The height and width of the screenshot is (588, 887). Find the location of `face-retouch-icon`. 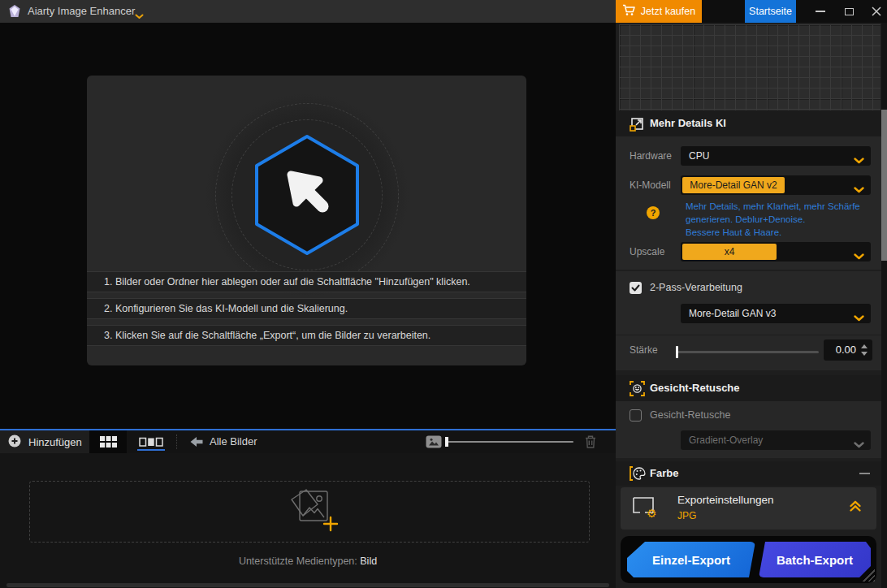

face-retouch-icon is located at coordinates (637, 390).